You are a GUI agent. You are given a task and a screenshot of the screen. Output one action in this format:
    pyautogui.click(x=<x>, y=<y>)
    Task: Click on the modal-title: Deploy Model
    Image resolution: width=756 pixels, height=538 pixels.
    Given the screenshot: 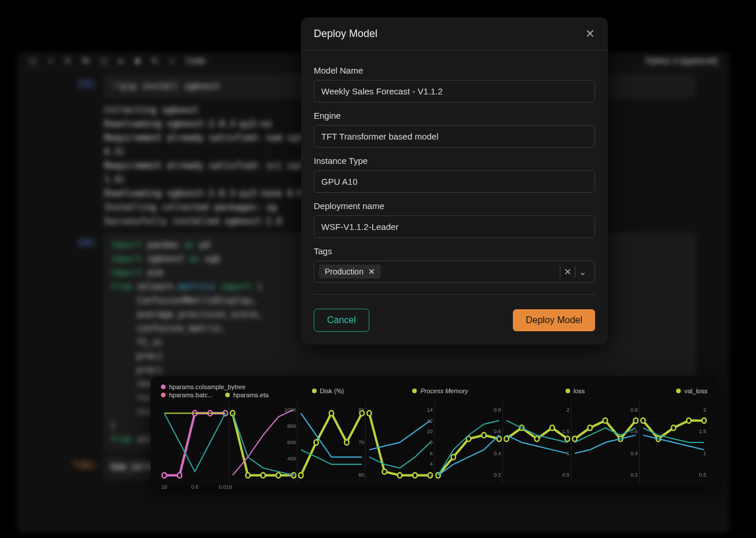 What is the action you would take?
    pyautogui.click(x=346, y=34)
    